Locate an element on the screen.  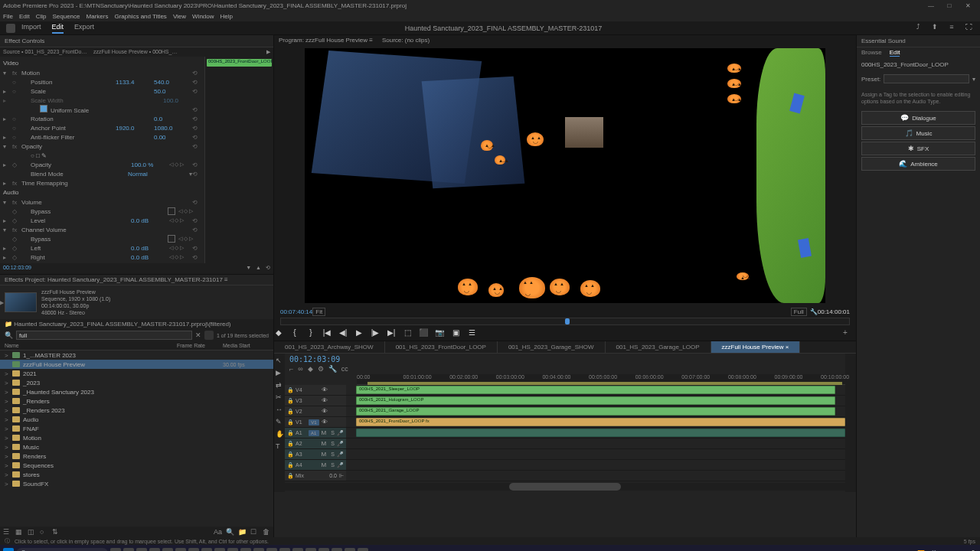
bypass2-prop: Bypass is located at coordinates (95, 239).